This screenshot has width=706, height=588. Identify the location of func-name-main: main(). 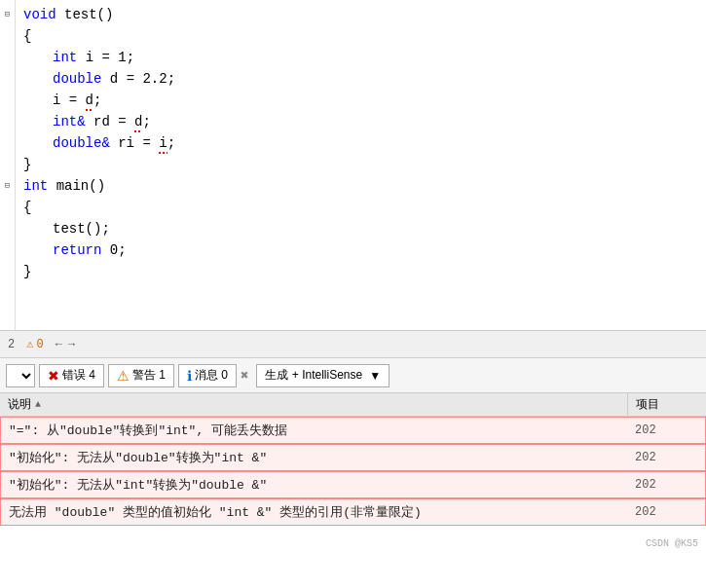
(81, 186).